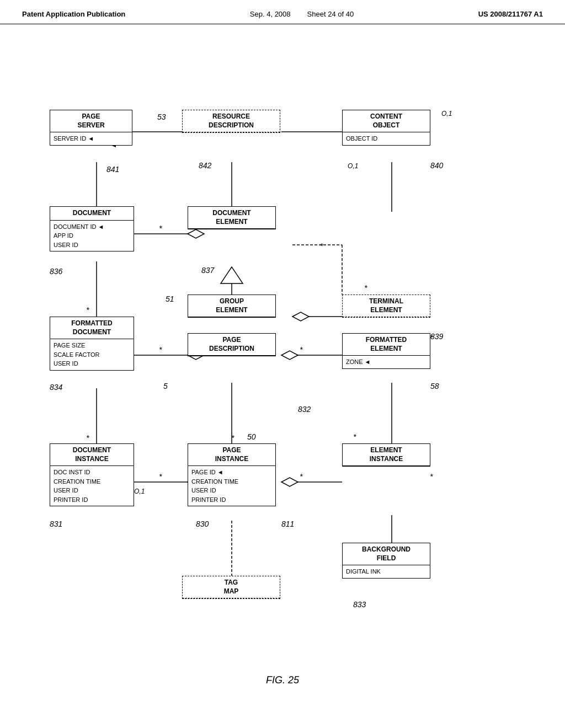  What do you see at coordinates (160, 477) in the screenshot?
I see `star-doc-inst2: *` at bounding box center [160, 477].